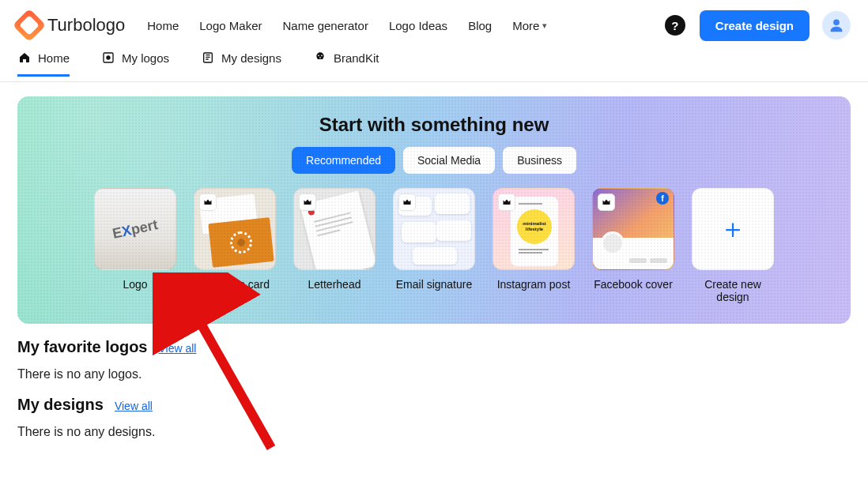 This screenshot has width=868, height=496. Describe the element at coordinates (343, 160) in the screenshot. I see `filter-recommended: Recommended` at that location.